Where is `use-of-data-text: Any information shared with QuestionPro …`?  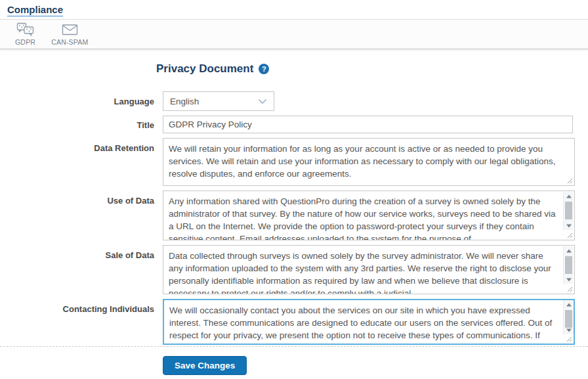 use-of-data-text: Any information shared with QuestionPro … is located at coordinates (369, 215).